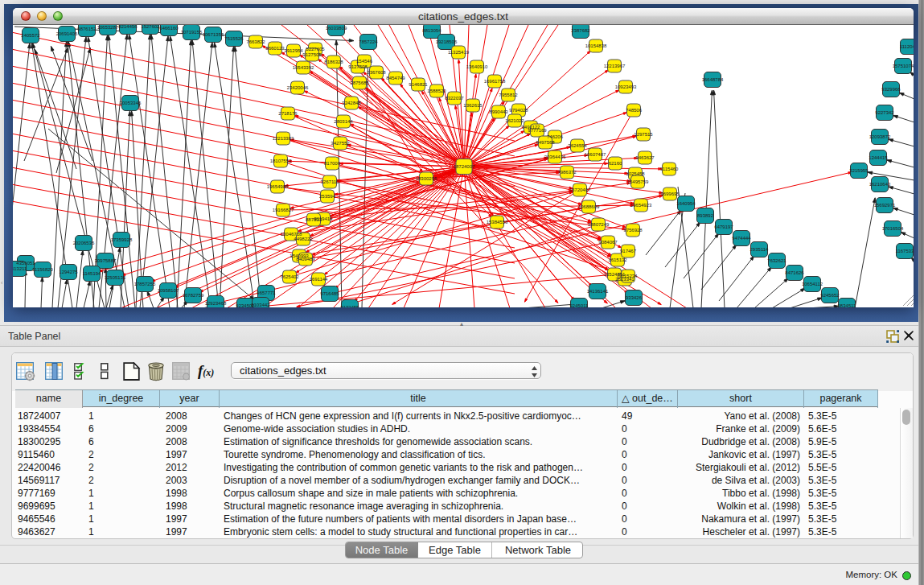  I want to click on svg-text: 18107552, so click(281, 161).